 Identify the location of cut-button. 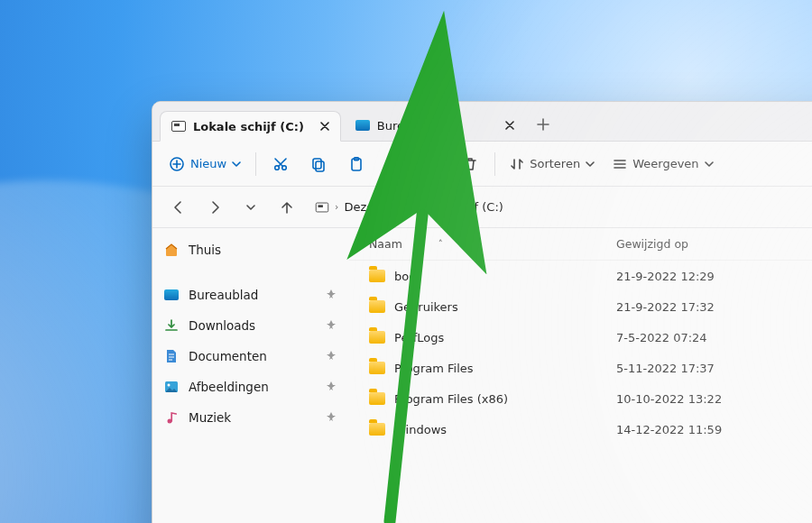
(281, 164).